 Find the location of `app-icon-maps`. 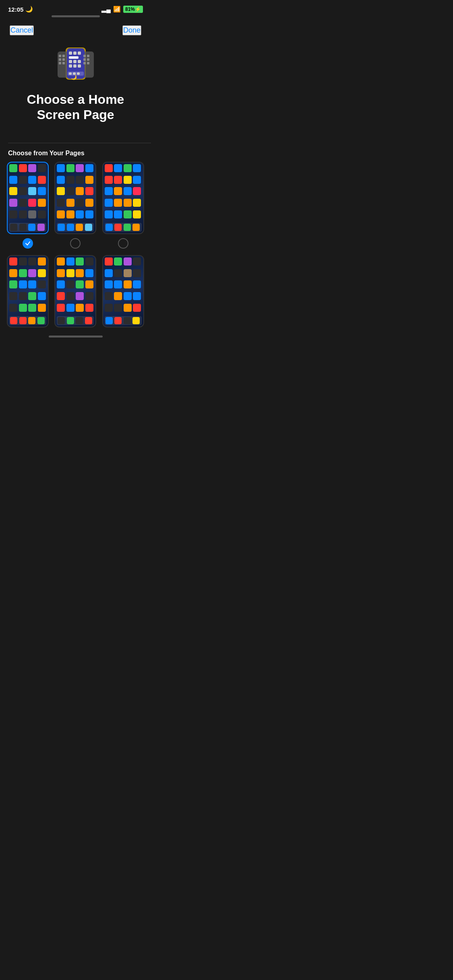

app-icon-maps is located at coordinates (137, 296).